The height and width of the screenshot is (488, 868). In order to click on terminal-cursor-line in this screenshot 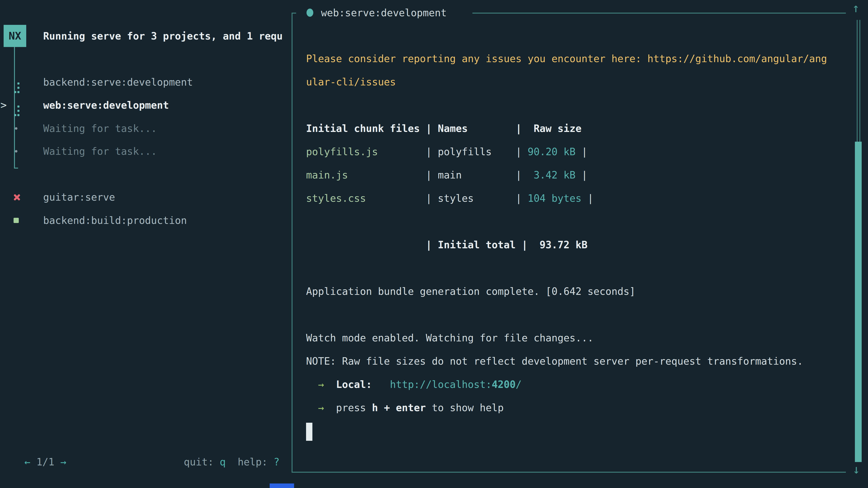, I will do `click(567, 431)`.